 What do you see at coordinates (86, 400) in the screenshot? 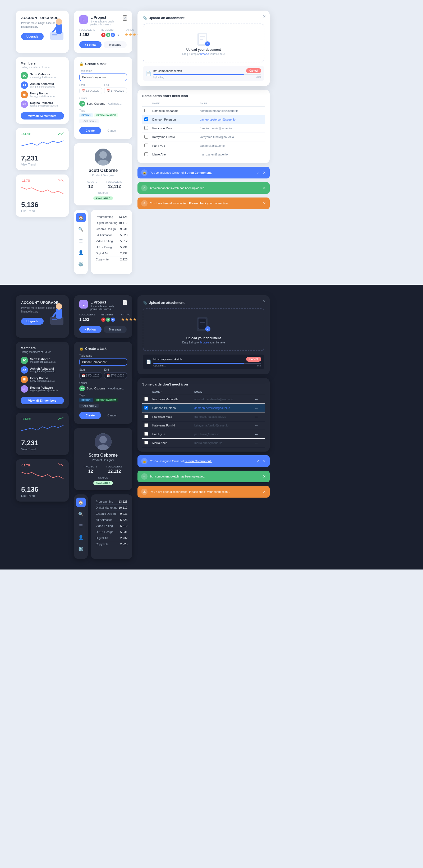
I see `tag-design-dark: DESIGN` at bounding box center [86, 400].